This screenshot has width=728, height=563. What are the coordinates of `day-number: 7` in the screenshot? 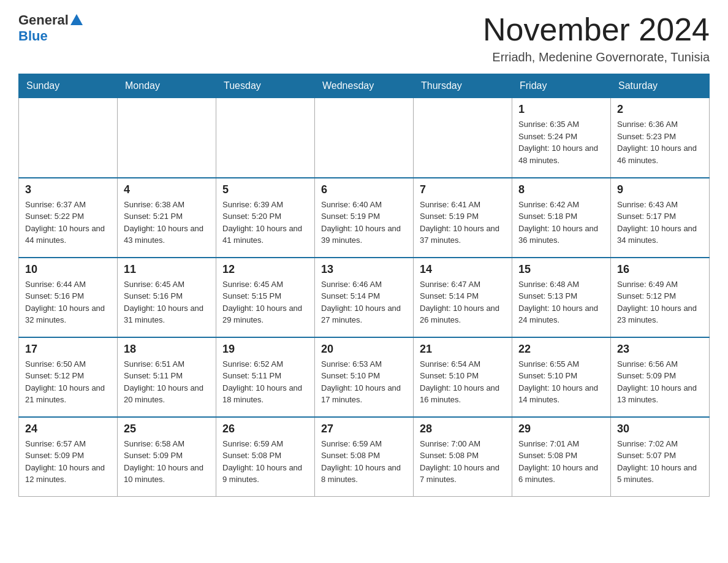 It's located at (463, 190).